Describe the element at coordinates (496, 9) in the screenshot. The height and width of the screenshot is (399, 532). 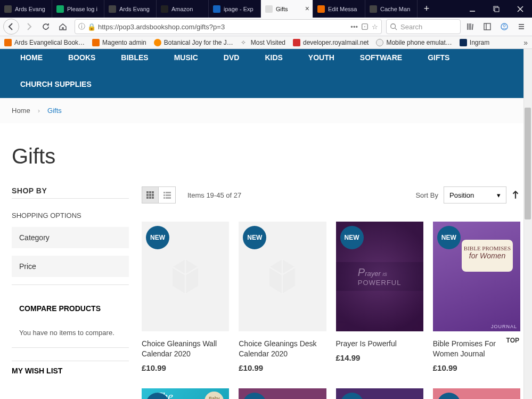
I see `maximize-icon` at that location.